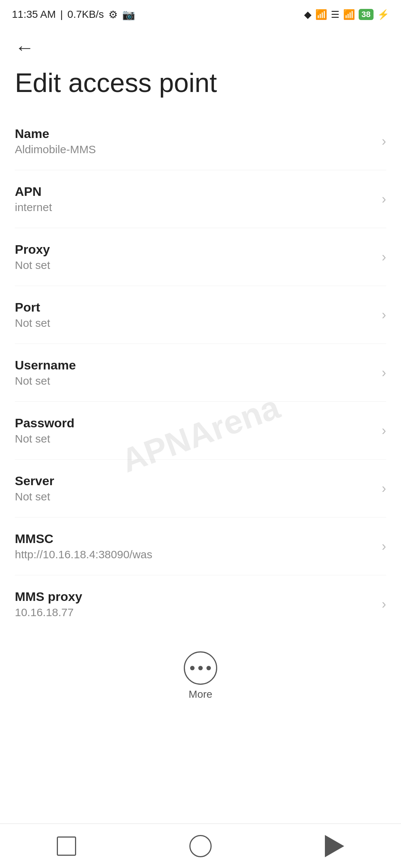  Describe the element at coordinates (200, 604) in the screenshot. I see `settings-item-mms-proxy: MMS proxy 10.16.18.77 ›` at that location.